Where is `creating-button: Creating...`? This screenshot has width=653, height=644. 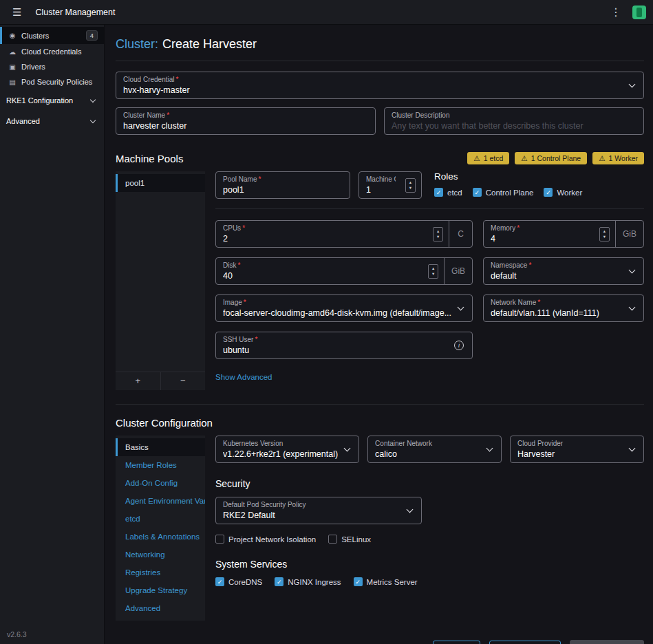 creating-button: Creating... is located at coordinates (607, 642).